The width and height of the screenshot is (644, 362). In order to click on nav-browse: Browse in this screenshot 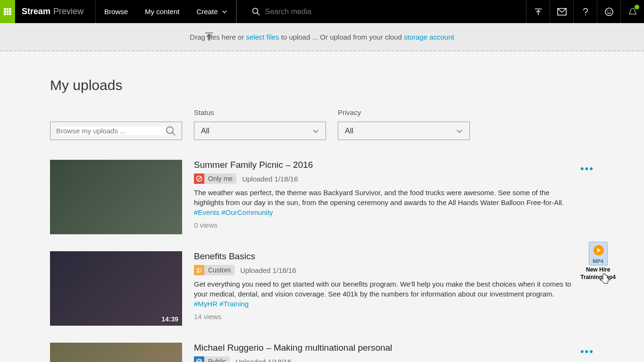, I will do `click(116, 11)`.